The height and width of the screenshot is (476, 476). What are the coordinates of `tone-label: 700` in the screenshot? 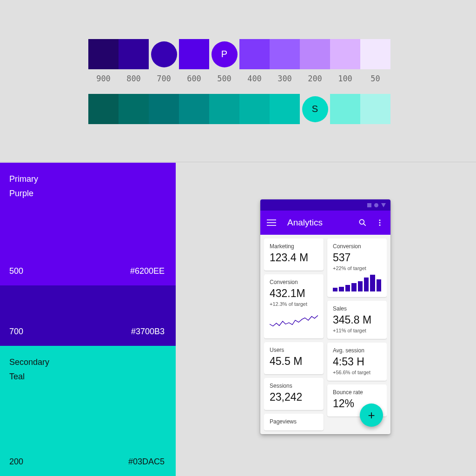 It's located at (164, 79).